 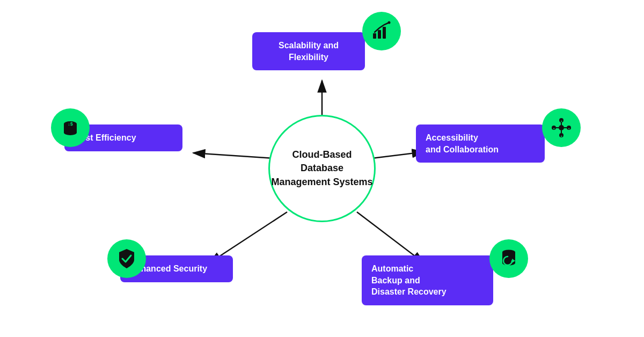 What do you see at coordinates (322, 169) in the screenshot?
I see `center-title: Cloud-Based Database Management Systems` at bounding box center [322, 169].